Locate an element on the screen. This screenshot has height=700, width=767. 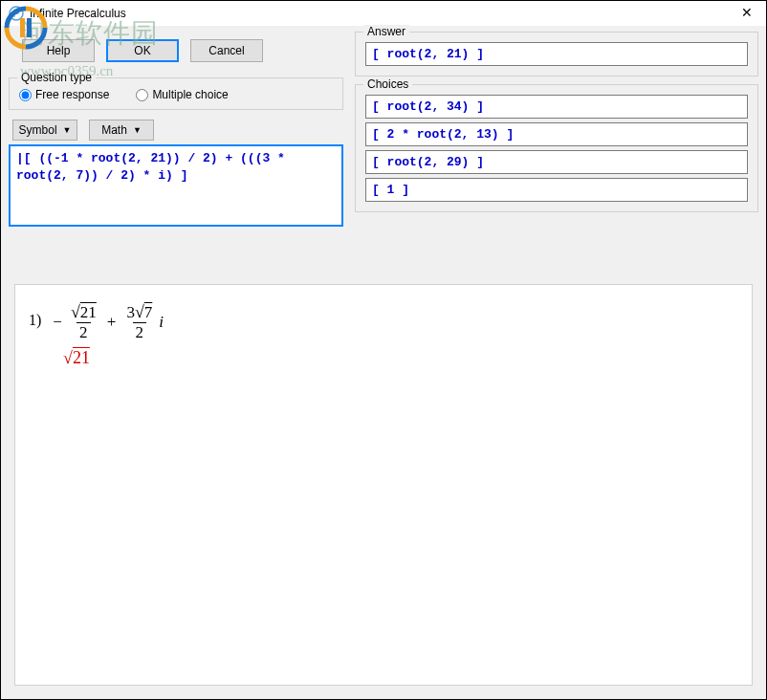
symbol-dropdown: Symbol ▼ is located at coordinates (45, 130).